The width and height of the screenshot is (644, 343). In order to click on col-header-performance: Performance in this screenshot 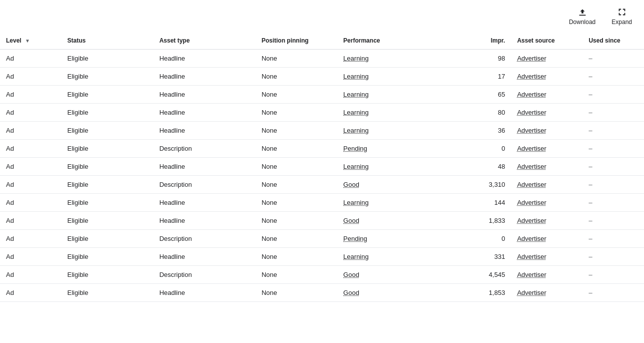, I will do `click(398, 41)`.